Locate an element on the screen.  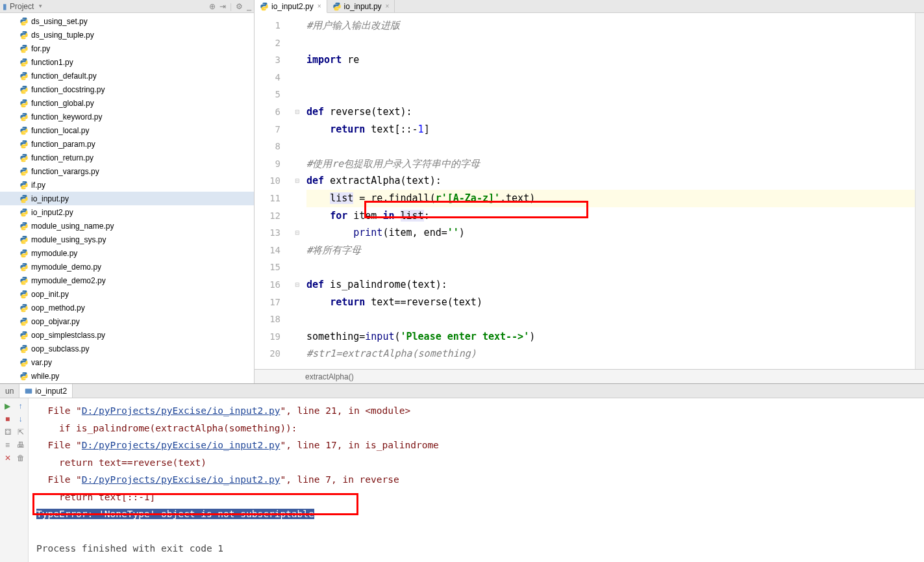
target-icon: ⊕ is located at coordinates (212, 6).